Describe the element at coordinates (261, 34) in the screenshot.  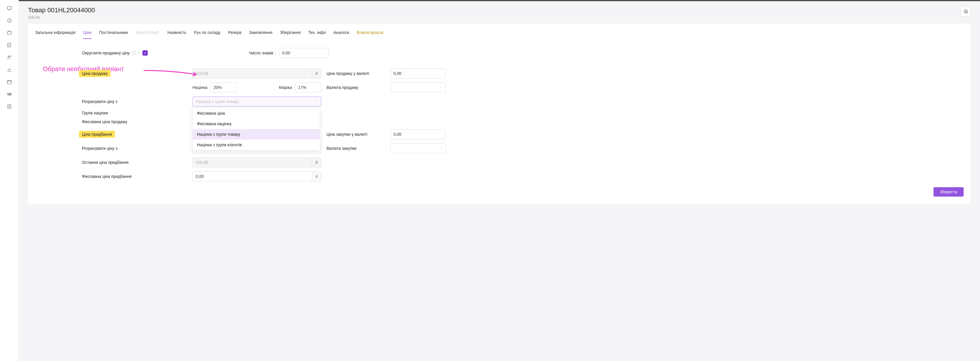
I see `tab-orders: Замовлення` at that location.